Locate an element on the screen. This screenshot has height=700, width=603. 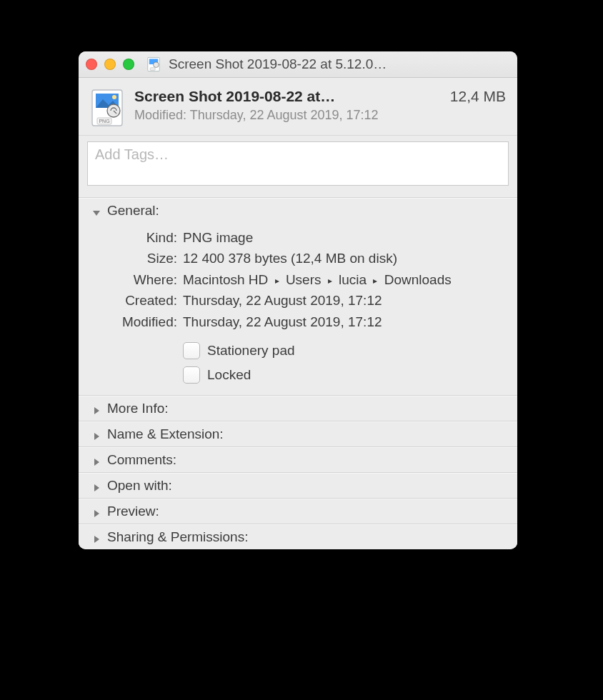
close-window-button is located at coordinates (91, 64).